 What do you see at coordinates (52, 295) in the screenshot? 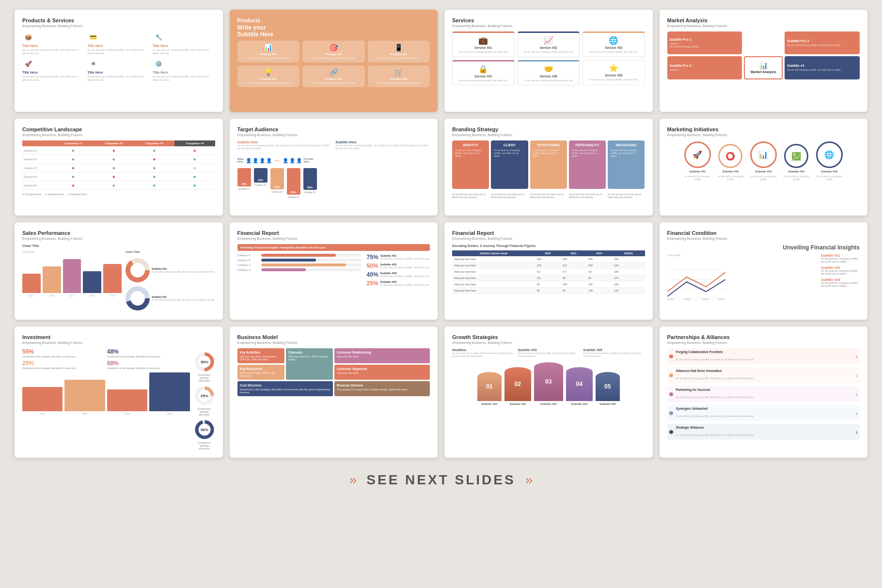
I see `bar-label: Cat 2` at bounding box center [52, 295].